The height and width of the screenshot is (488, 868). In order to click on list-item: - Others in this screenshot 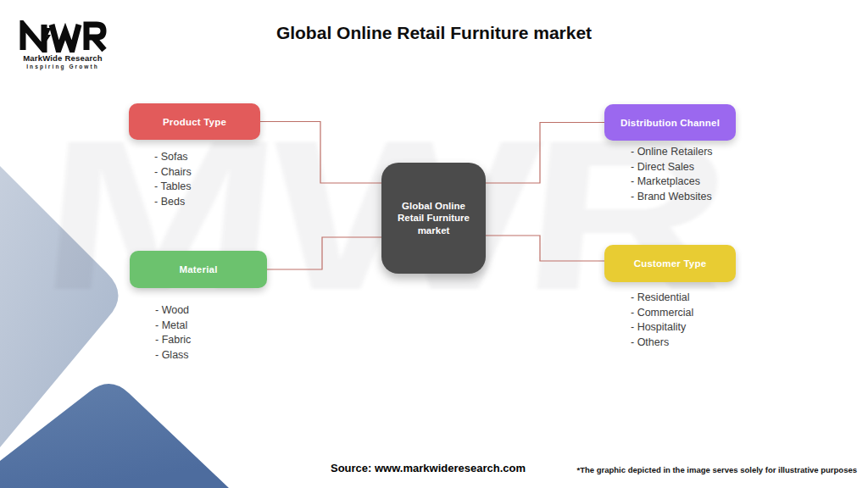, I will do `click(662, 343)`.